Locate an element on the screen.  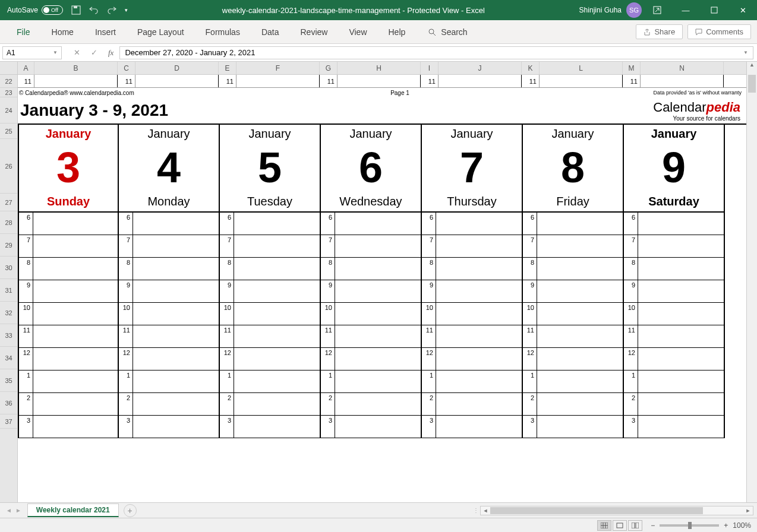
hscroll-thumb is located at coordinates (597, 511).